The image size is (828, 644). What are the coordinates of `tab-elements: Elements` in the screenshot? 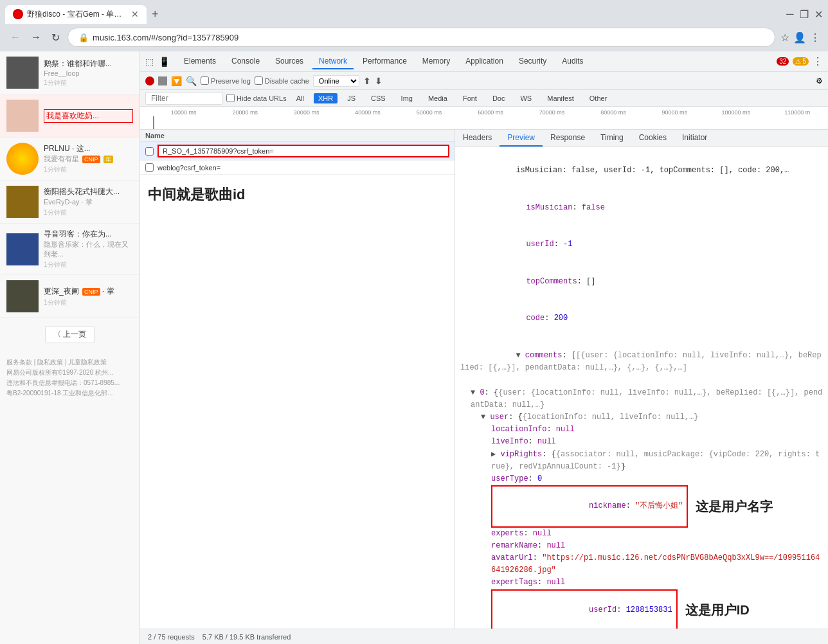 It's located at (200, 62).